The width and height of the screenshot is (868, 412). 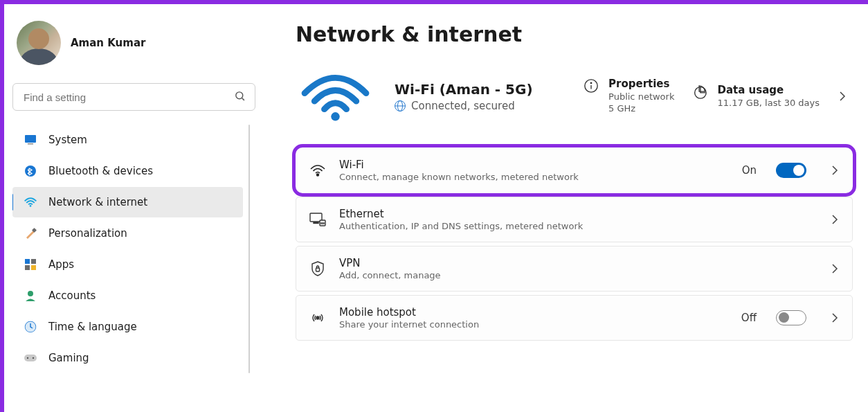 I want to click on vpn-icon, so click(x=318, y=269).